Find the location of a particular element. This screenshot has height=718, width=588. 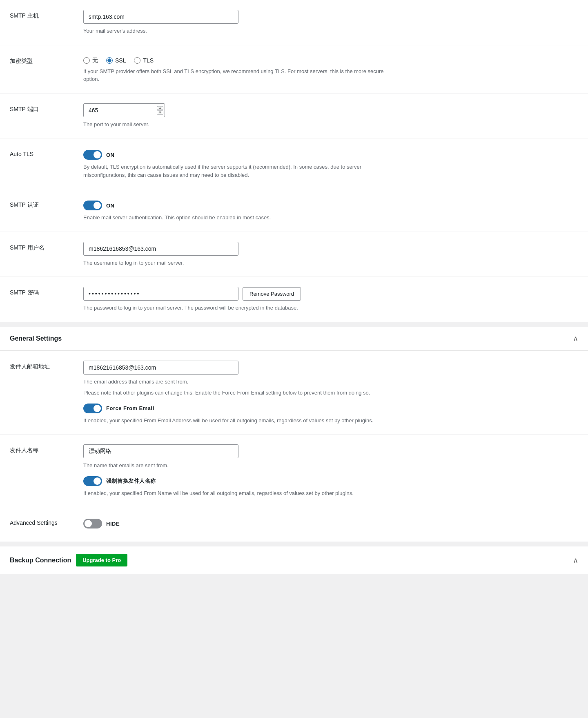

smtp-username-content: The username to log in to your mail serv… is located at coordinates (331, 254).